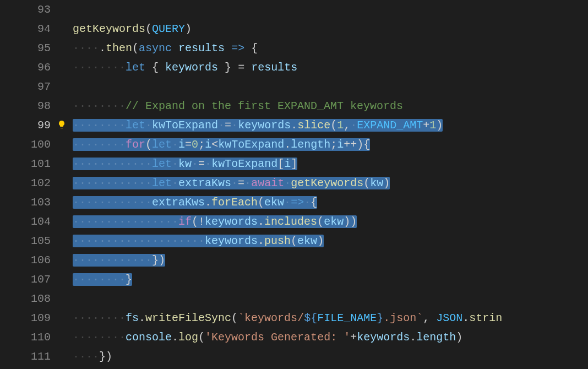 This screenshot has width=588, height=369. What do you see at coordinates (330, 164) in the screenshot?
I see `code-line: ············let·kw·=·kwToExpand[i]` at bounding box center [330, 164].